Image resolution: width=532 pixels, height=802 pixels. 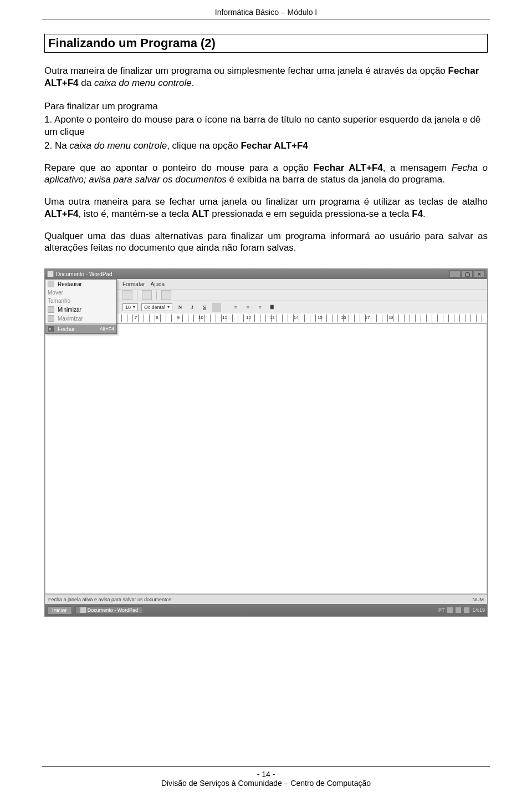 What do you see at coordinates (266, 77) in the screenshot?
I see `intro-paragraph: Outra maneira de finalizar um programa o…` at bounding box center [266, 77].